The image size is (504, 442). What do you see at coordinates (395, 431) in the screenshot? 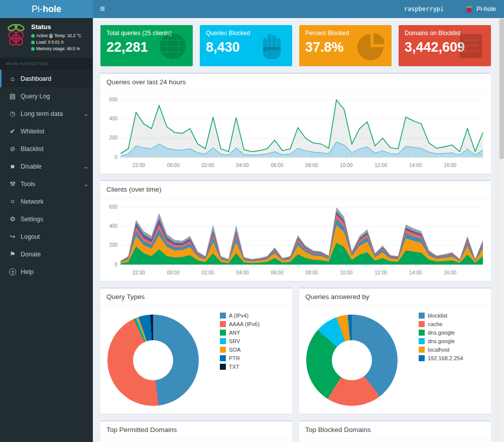
I see `top-blocked-panel: Top Blocked Domains Domain Hits Frequenc…` at bounding box center [395, 431].